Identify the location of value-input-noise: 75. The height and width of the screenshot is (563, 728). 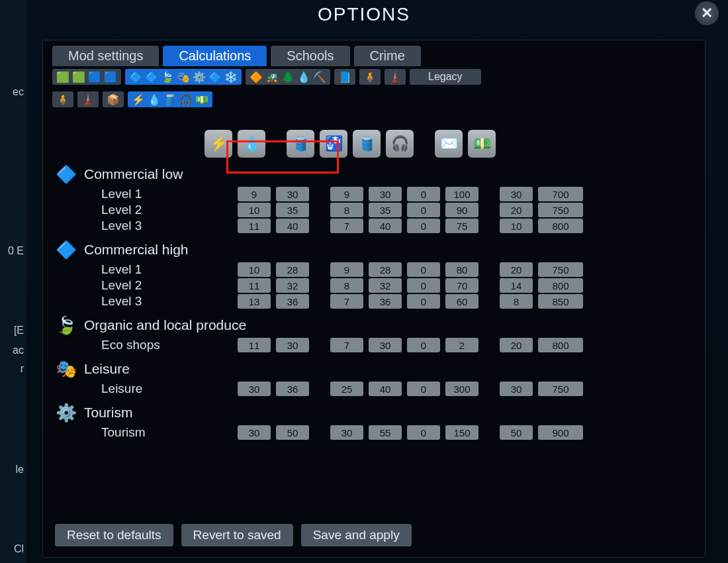
(462, 226).